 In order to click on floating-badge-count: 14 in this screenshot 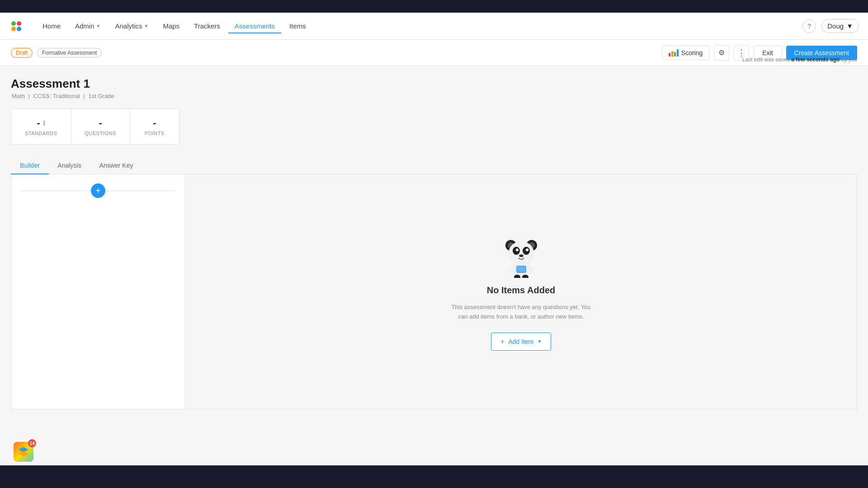, I will do `click(32, 443)`.